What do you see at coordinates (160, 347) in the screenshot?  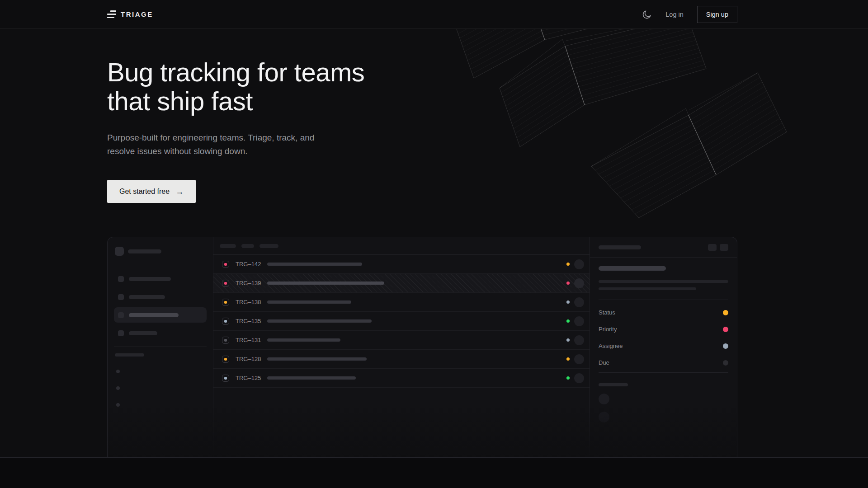 I see `preview-sidebar` at bounding box center [160, 347].